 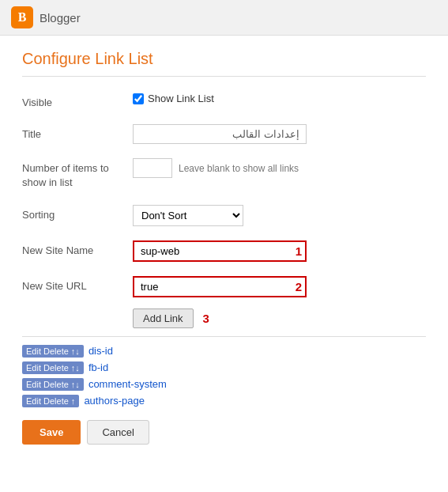 I want to click on new-site-name-input, so click(x=220, y=252).